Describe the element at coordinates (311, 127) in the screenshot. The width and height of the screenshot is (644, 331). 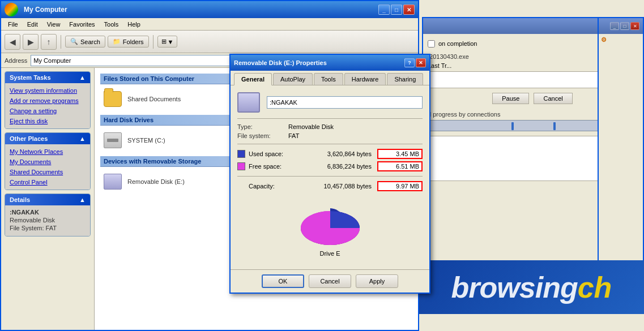
I see `type-value: Removable Disk` at that location.